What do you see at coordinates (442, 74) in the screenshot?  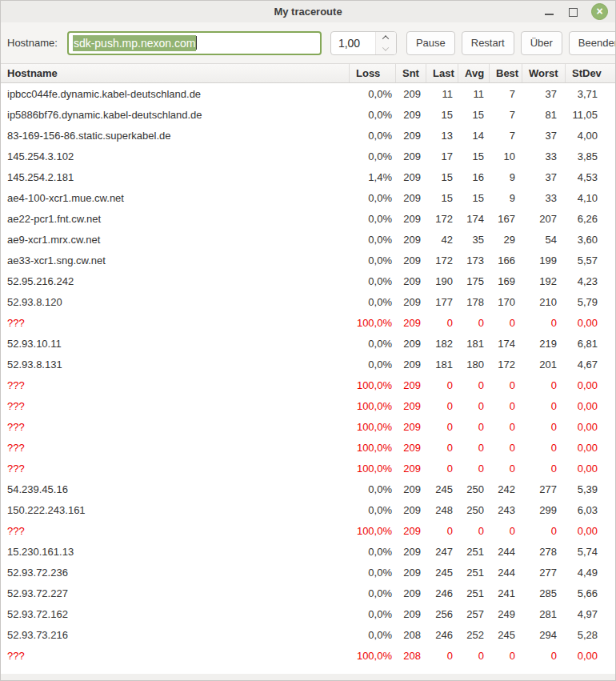 I see `column-header-last: Last` at bounding box center [442, 74].